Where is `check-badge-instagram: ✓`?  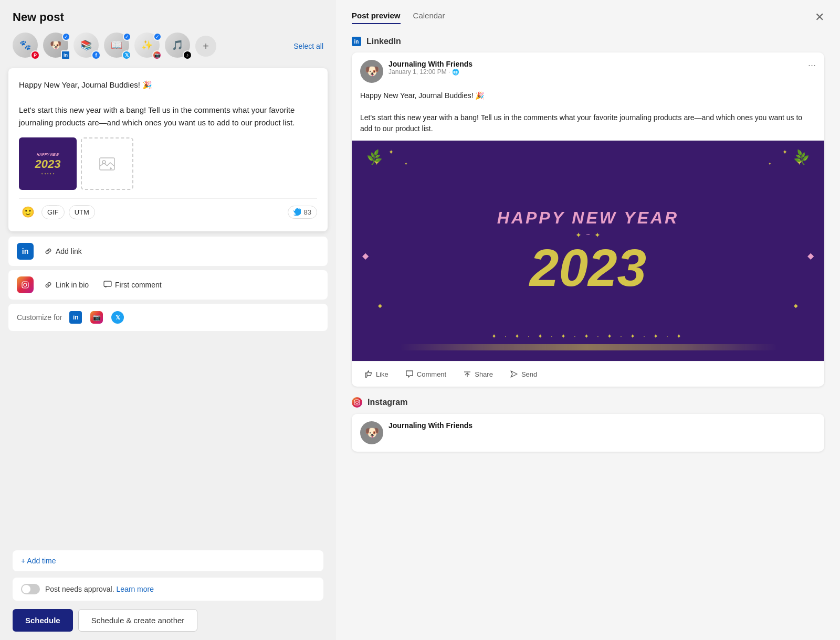
check-badge-instagram: ✓ is located at coordinates (158, 37).